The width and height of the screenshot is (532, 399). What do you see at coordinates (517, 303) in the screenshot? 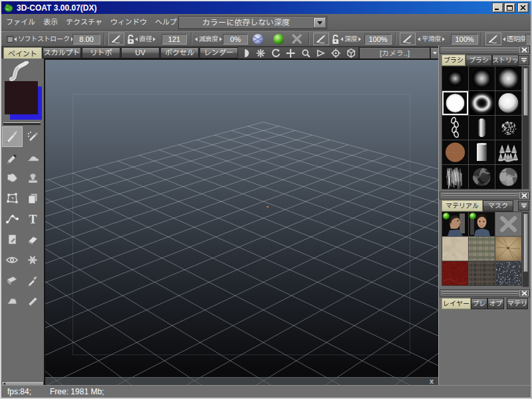
I see `layers-tab-マテリ: マテリ` at bounding box center [517, 303].